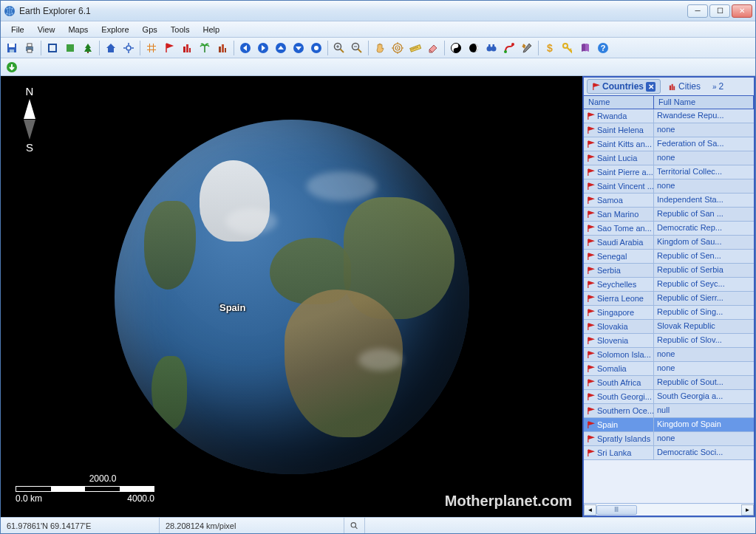  I want to click on route-icon, so click(509, 48).